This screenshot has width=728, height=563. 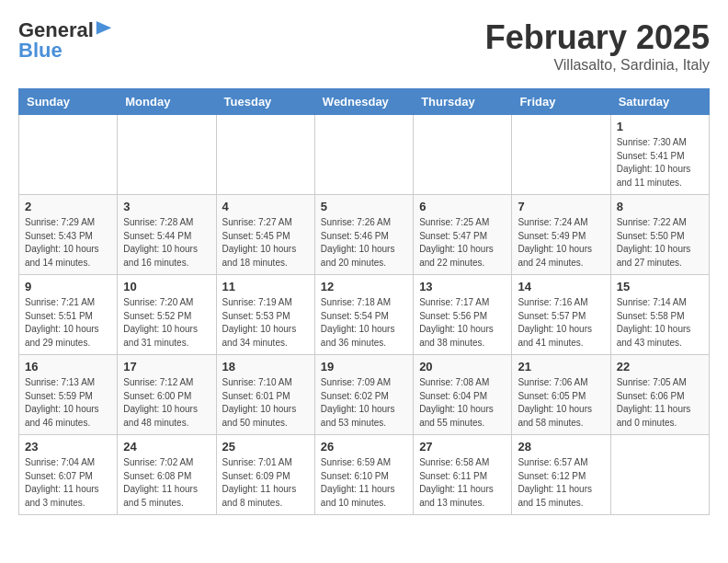 What do you see at coordinates (561, 483) in the screenshot?
I see `day-info: Sunrise: 6:57 AMSunset: 6:12 PMDaylight:…` at bounding box center [561, 483].